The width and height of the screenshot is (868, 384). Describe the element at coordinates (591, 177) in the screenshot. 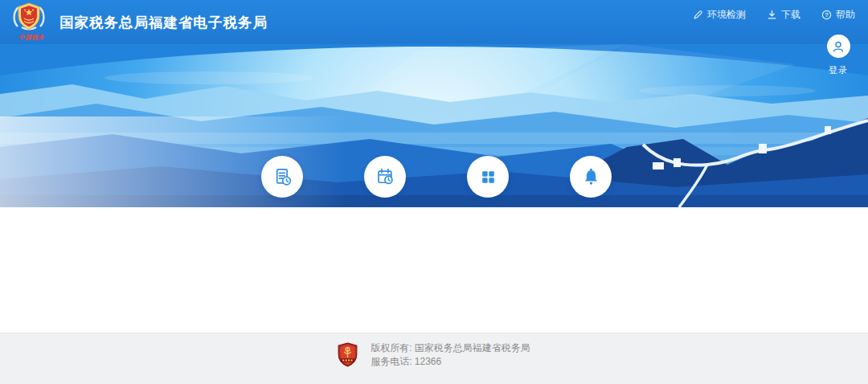

I see `bell-icon` at that location.